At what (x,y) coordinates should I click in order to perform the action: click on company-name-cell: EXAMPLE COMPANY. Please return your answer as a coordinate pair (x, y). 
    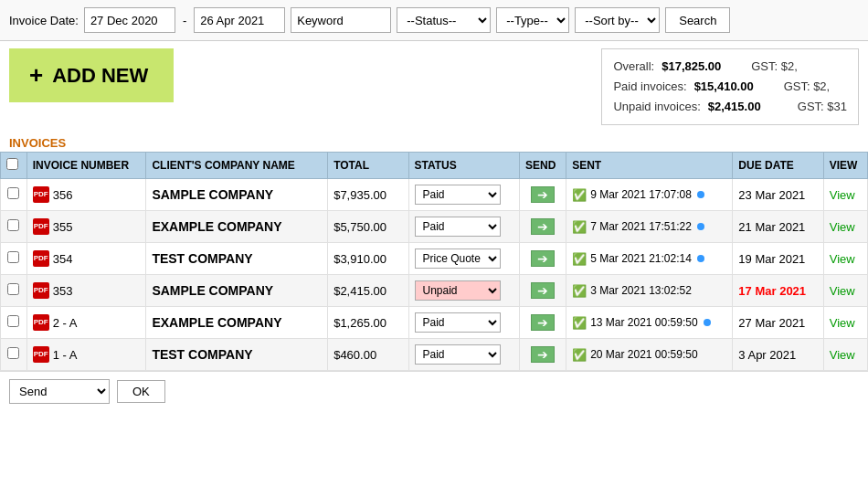
    Looking at the image, I should click on (238, 227).